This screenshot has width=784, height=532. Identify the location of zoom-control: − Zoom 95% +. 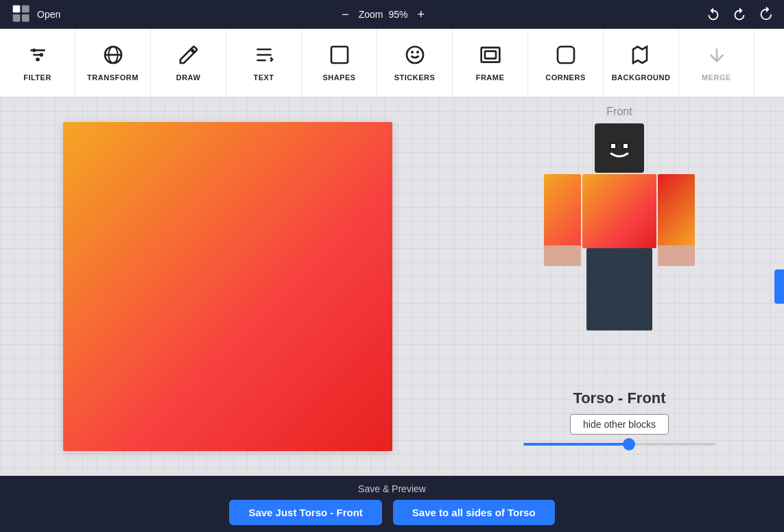
(383, 15).